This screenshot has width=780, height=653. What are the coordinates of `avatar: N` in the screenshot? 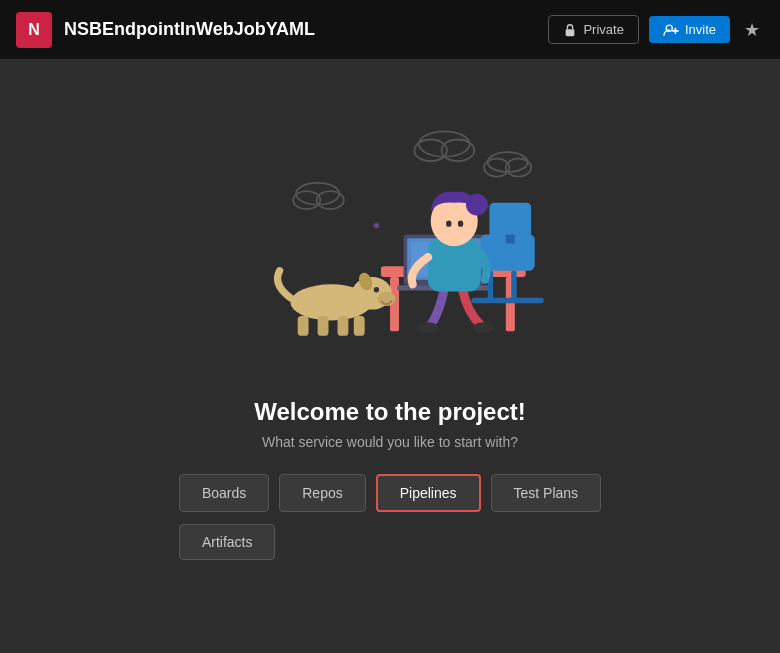 It's located at (34, 30).